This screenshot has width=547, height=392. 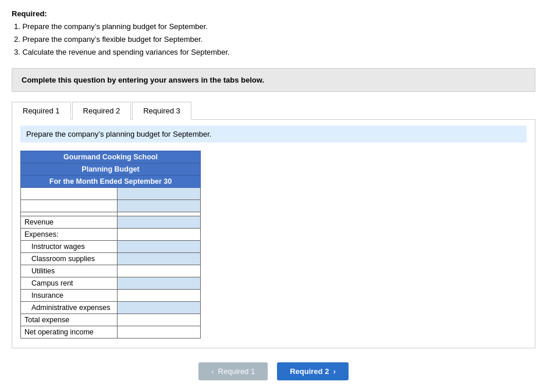 What do you see at coordinates (111, 308) in the screenshot?
I see `table-row-admin-expenses: Administrative expenses` at bounding box center [111, 308].